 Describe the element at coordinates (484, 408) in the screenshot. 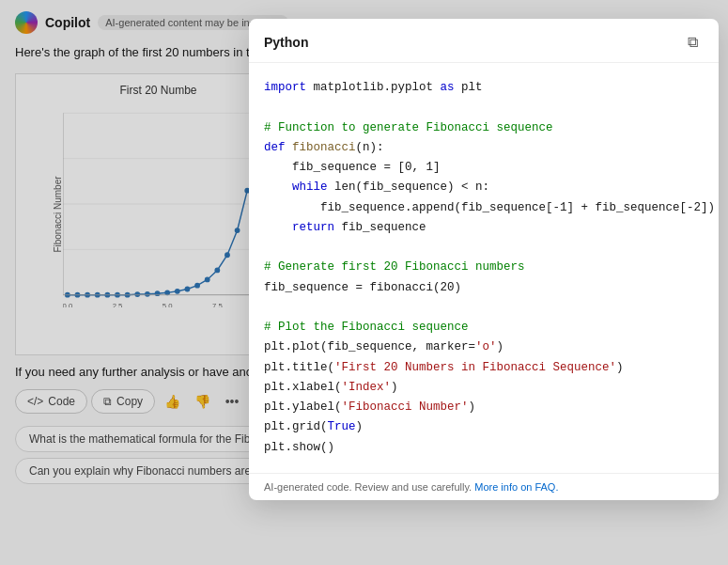

I see `code-line-17: plt.ylabel('Fibonacci Number')` at that location.